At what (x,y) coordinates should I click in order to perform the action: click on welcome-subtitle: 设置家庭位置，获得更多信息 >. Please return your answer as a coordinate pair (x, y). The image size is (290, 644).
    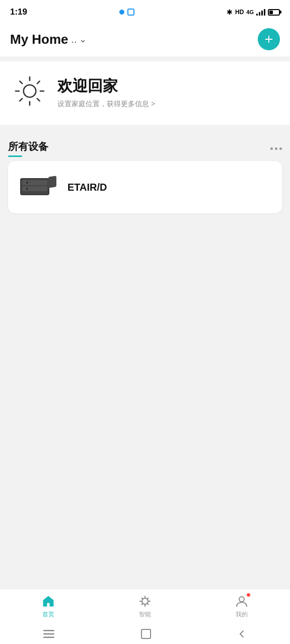
    Looking at the image, I should click on (106, 104).